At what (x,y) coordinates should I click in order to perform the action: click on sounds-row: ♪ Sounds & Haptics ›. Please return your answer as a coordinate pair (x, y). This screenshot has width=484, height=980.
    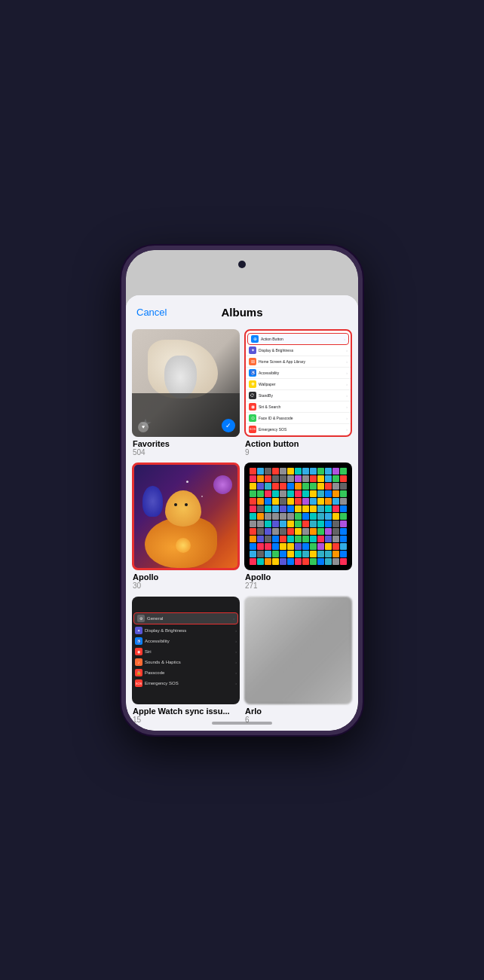
    Looking at the image, I should click on (185, 662).